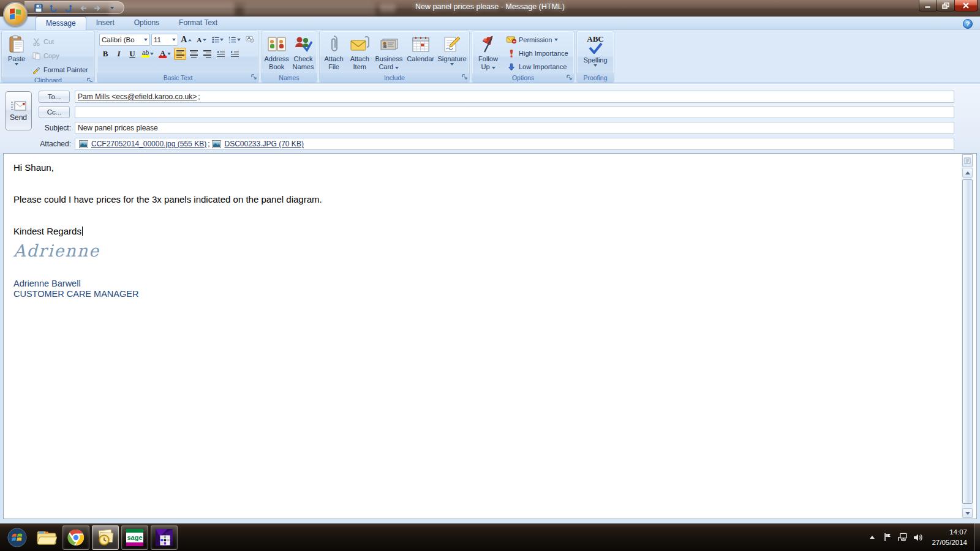  What do you see at coordinates (125, 40) in the screenshot?
I see `font-name-combobox: Calibri (Bo` at bounding box center [125, 40].